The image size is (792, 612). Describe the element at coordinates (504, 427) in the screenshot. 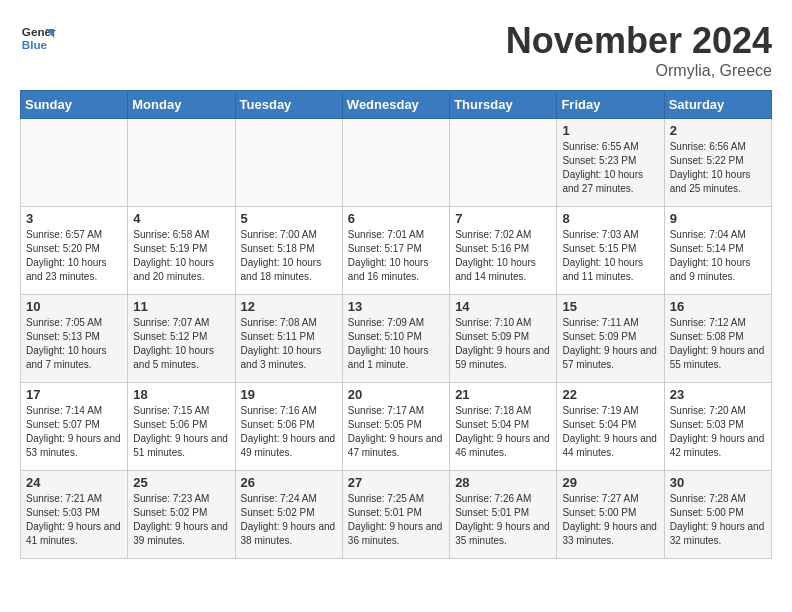

I see `calendar-cell: 21Sunrise: 7:18 AM Sunset: 5:04 PM Dayli…` at that location.